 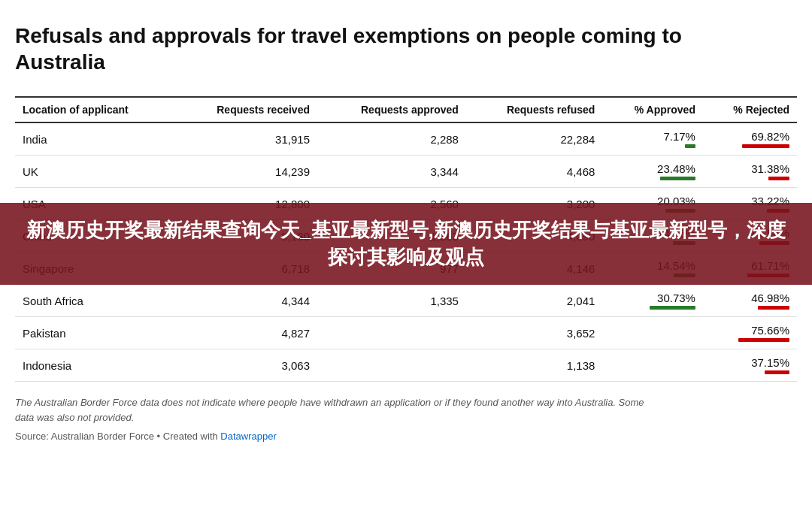 I want to click on col-pct-rejected: % Rejected, so click(x=750, y=110).